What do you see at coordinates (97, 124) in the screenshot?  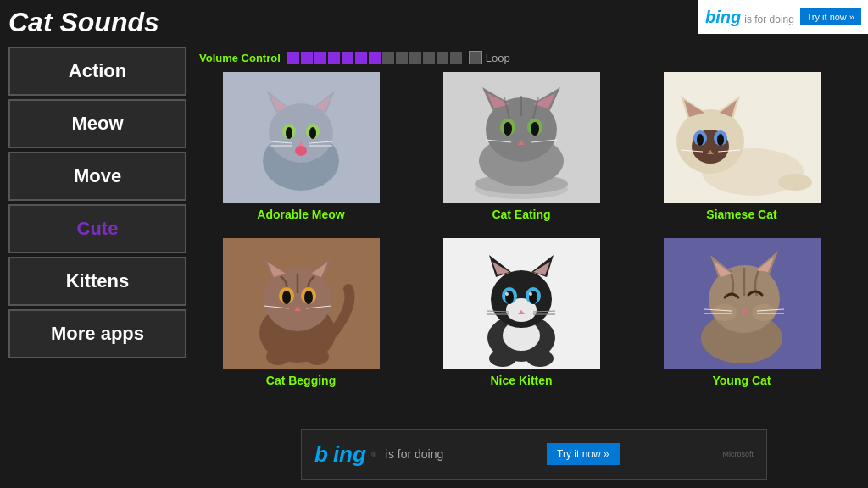 I see `sidebar-item-meow: Meow` at bounding box center [97, 124].